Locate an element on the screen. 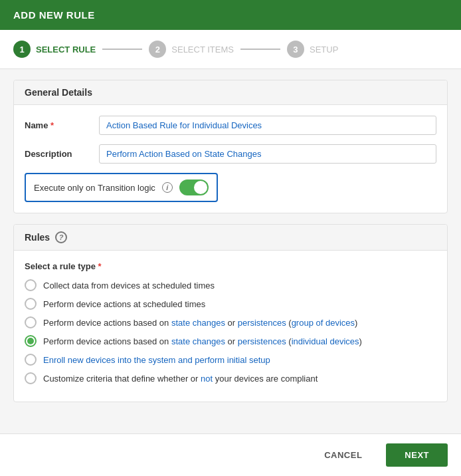 The image size is (461, 476). name-label: Name * is located at coordinates (58, 125).